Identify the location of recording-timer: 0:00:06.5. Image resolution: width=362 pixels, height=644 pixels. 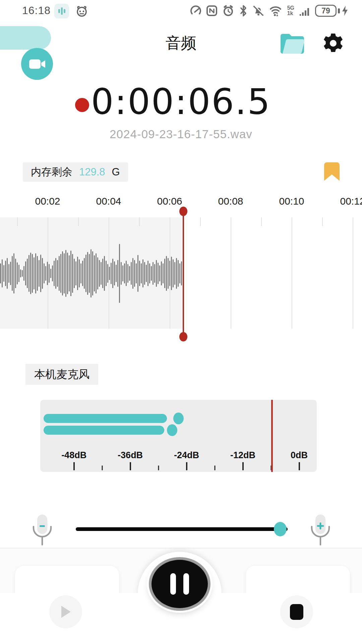
(181, 102).